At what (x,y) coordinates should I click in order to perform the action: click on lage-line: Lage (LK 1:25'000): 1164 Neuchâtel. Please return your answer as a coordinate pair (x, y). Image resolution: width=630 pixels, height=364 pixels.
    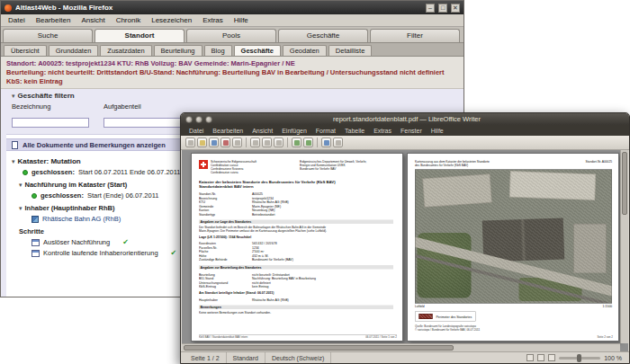
    Looking at the image, I should click on (298, 236).